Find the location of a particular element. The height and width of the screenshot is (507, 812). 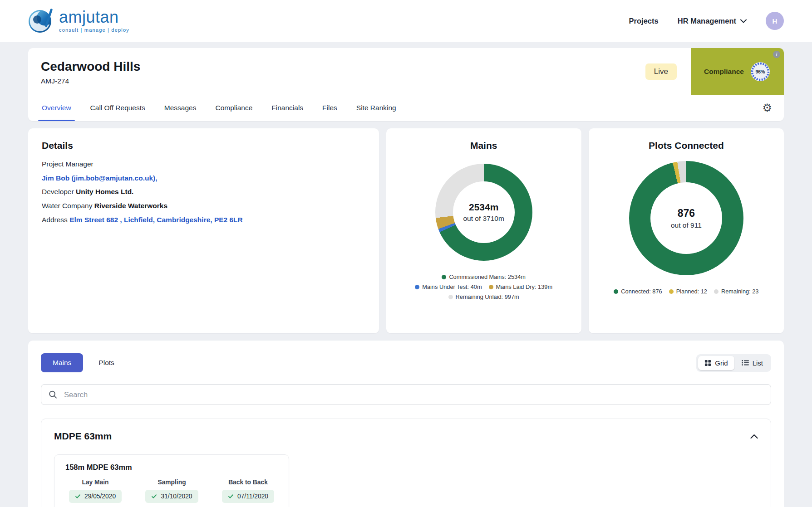

compliance-value: 96% is located at coordinates (760, 72).